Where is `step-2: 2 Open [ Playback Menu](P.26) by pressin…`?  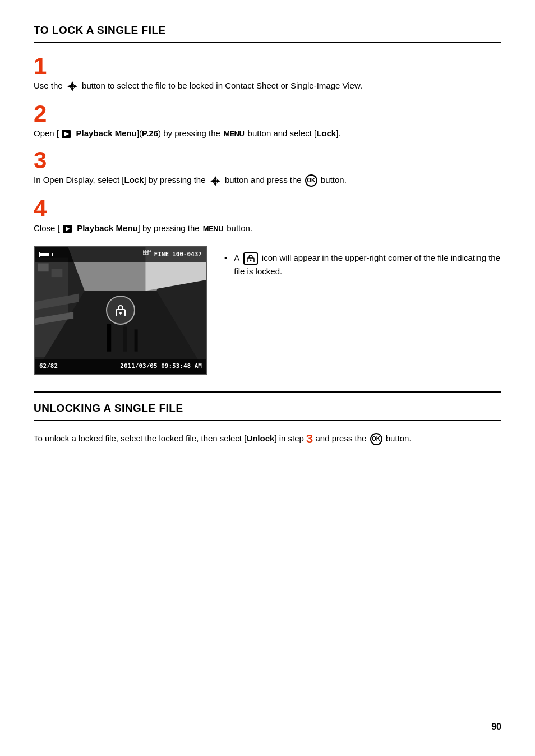
step-2: 2 Open [ Playback Menu](P.26) by pressin… is located at coordinates (268, 121).